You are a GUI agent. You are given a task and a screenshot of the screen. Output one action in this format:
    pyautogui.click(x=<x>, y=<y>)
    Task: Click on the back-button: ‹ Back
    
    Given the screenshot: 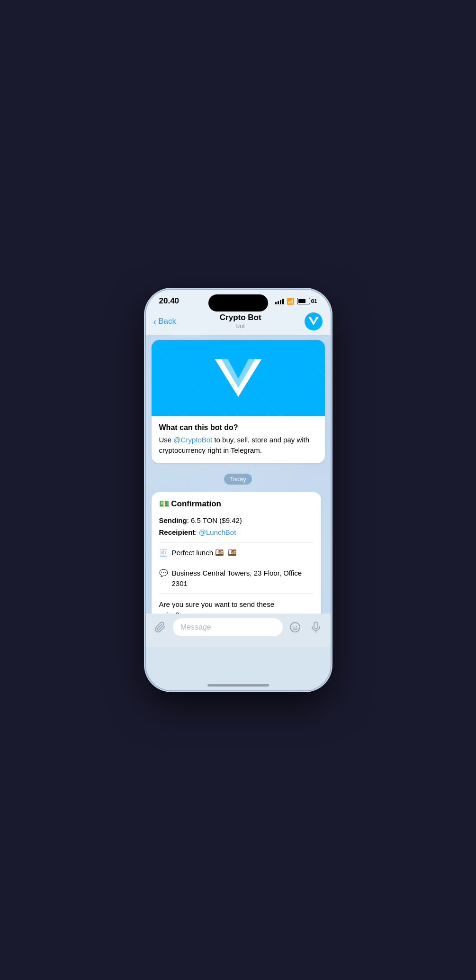 What is the action you would take?
    pyautogui.click(x=165, y=321)
    